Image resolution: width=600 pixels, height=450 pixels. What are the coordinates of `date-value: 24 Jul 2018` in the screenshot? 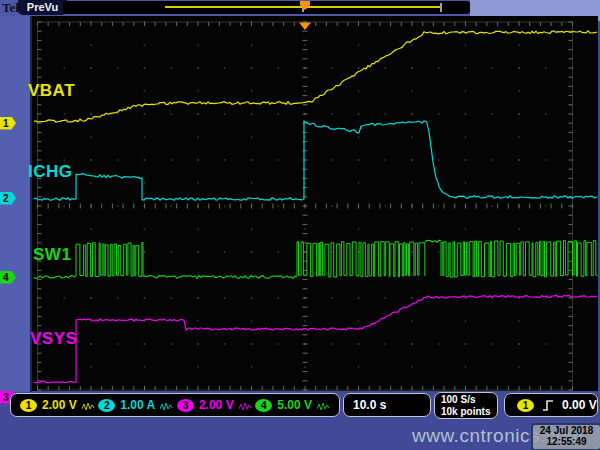 It's located at (566, 432).